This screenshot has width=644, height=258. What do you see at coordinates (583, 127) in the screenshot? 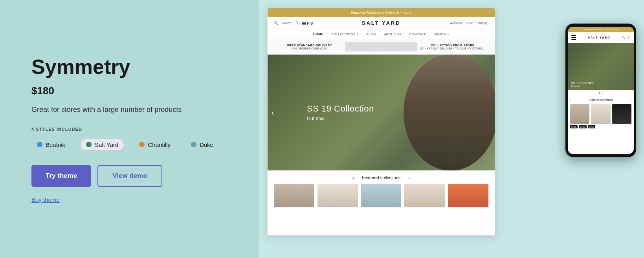
I see `sale-tag-2: SALE` at bounding box center [583, 127].